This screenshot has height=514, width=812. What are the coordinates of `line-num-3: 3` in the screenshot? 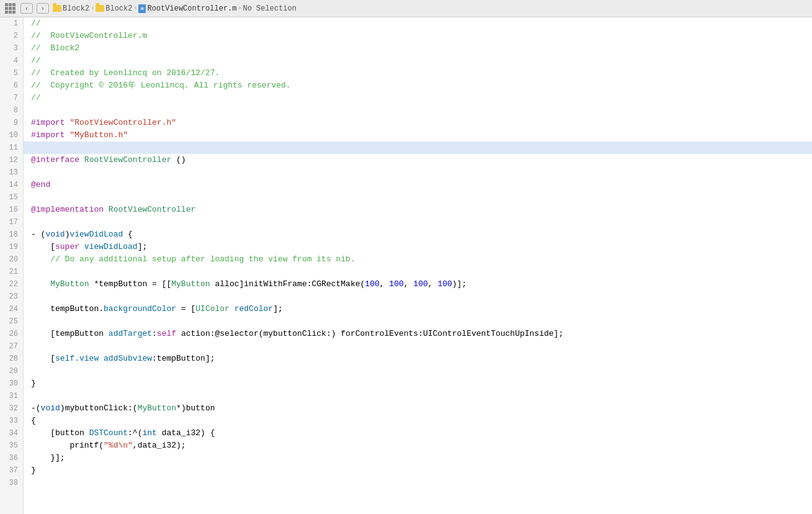 It's located at (11, 48).